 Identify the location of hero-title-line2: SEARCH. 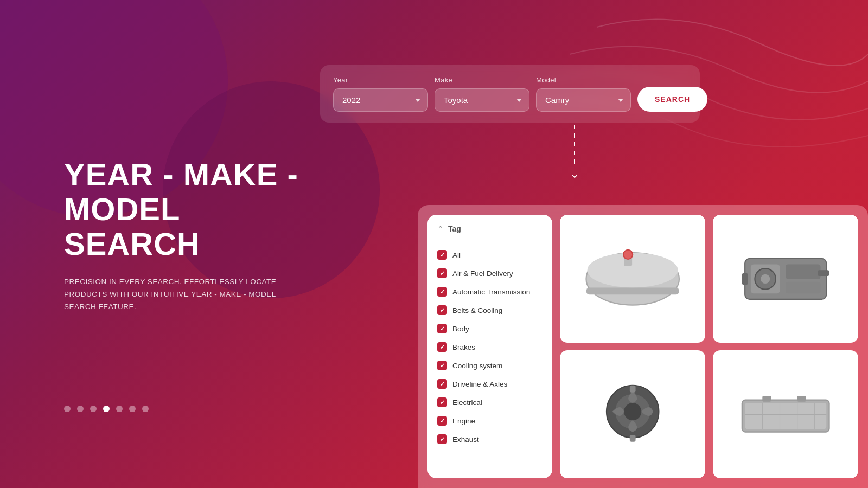
(132, 244).